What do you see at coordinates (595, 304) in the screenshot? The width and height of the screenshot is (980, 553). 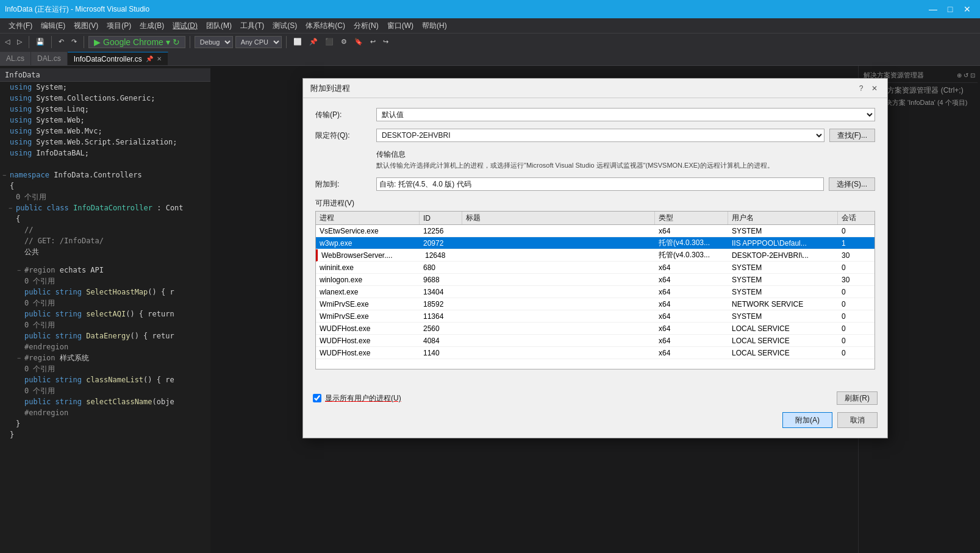 I see `table-row: WmiPrvSE.exe 18592 x64 NETWORK SERVICE 0` at bounding box center [595, 304].